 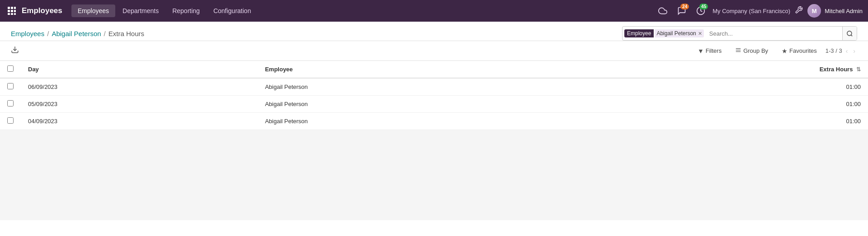 What do you see at coordinates (139, 104) in the screenshot?
I see `cell-day: 05/09/2023` at bounding box center [139, 104].